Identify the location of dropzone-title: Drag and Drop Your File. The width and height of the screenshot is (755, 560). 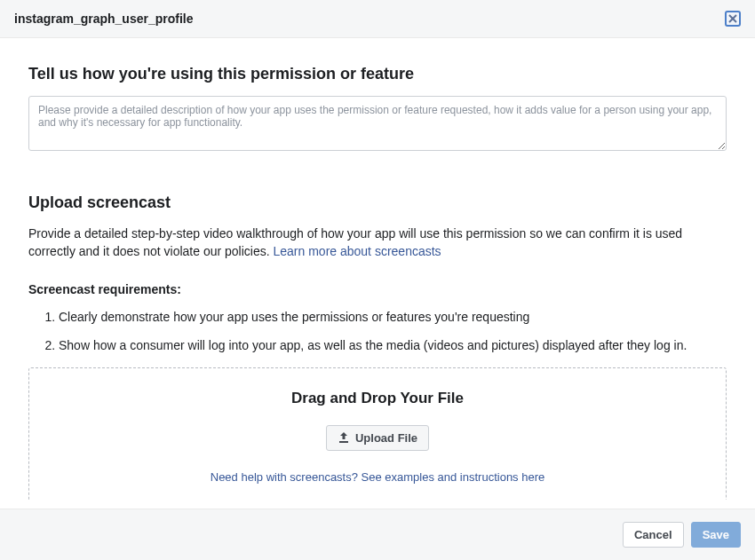
(378, 398).